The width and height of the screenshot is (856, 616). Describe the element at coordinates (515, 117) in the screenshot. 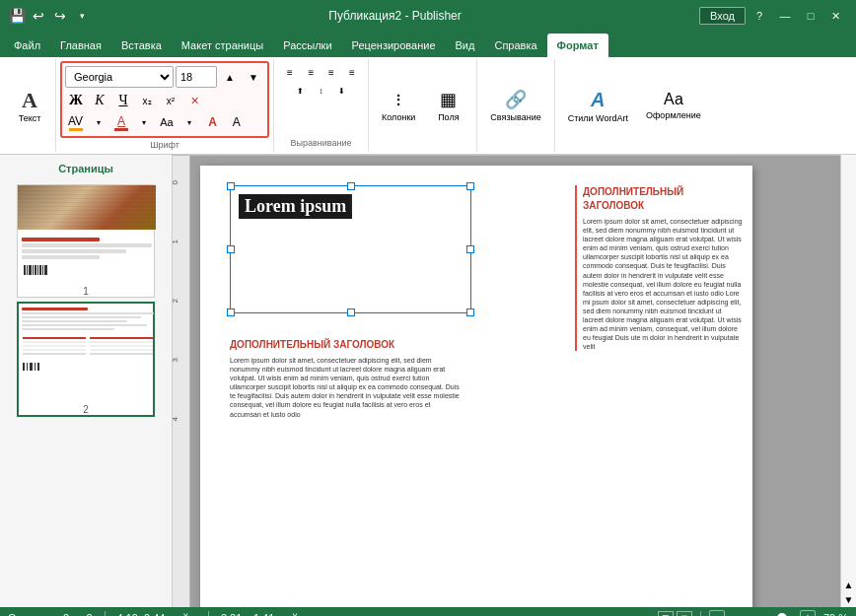

I see `link-label: Связывание` at that location.